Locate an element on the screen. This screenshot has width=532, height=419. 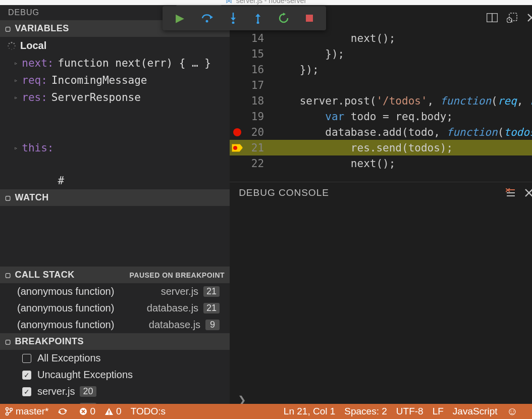
line-number: 22 is located at coordinates (258, 164).